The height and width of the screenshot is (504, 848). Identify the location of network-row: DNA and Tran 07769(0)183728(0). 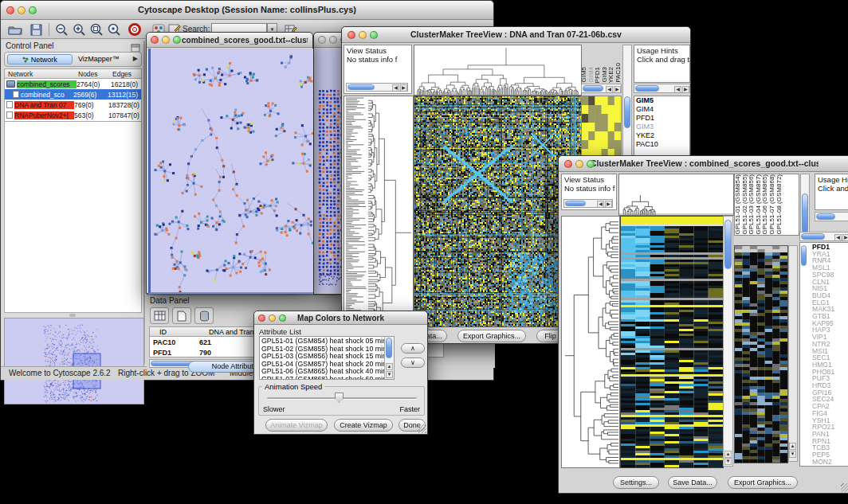
(73, 105).